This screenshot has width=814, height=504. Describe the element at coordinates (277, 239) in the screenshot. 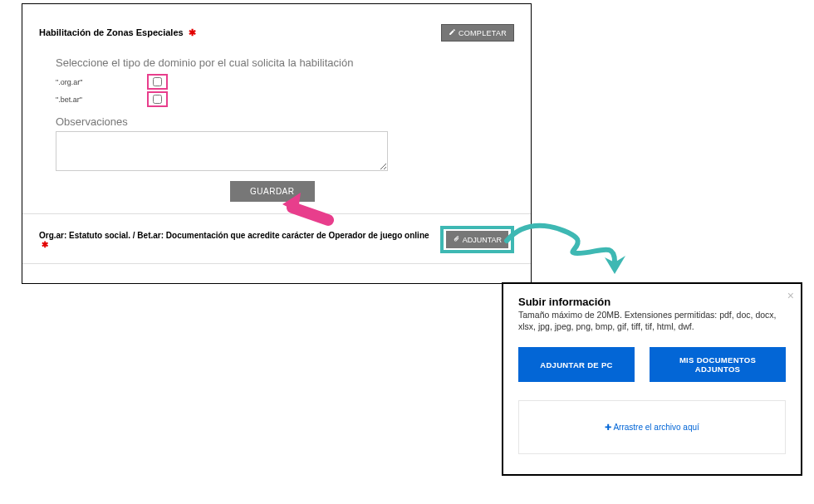

I see `attach-section-row: Org.ar: Estatuto social. / Bet.ar: Docum…` at that location.